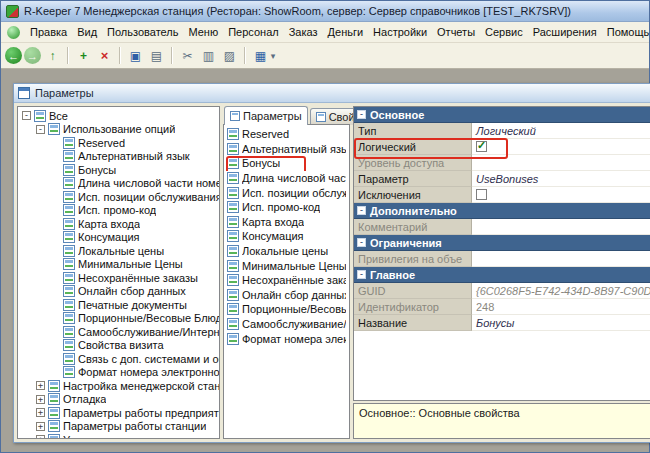  Describe the element at coordinates (136, 56) in the screenshot. I see `save-icon: ▣` at that location.